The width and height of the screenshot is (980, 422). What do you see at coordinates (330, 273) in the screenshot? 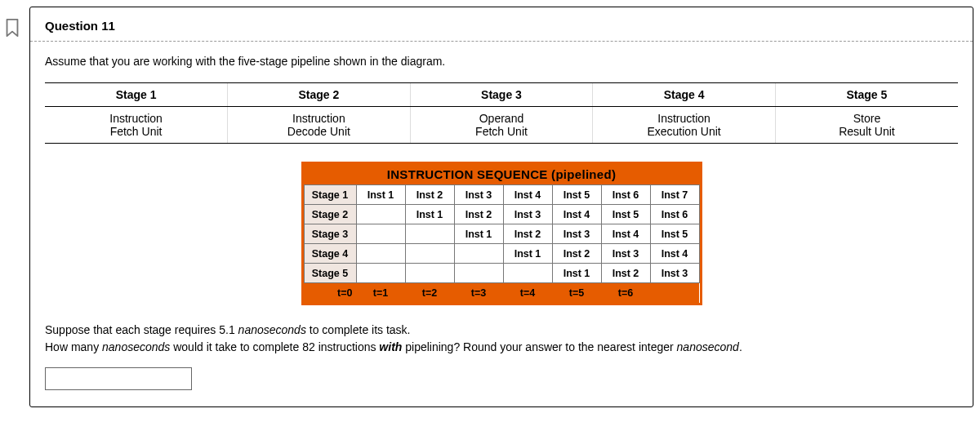
I see `seq-row-label: Stage 5` at bounding box center [330, 273].